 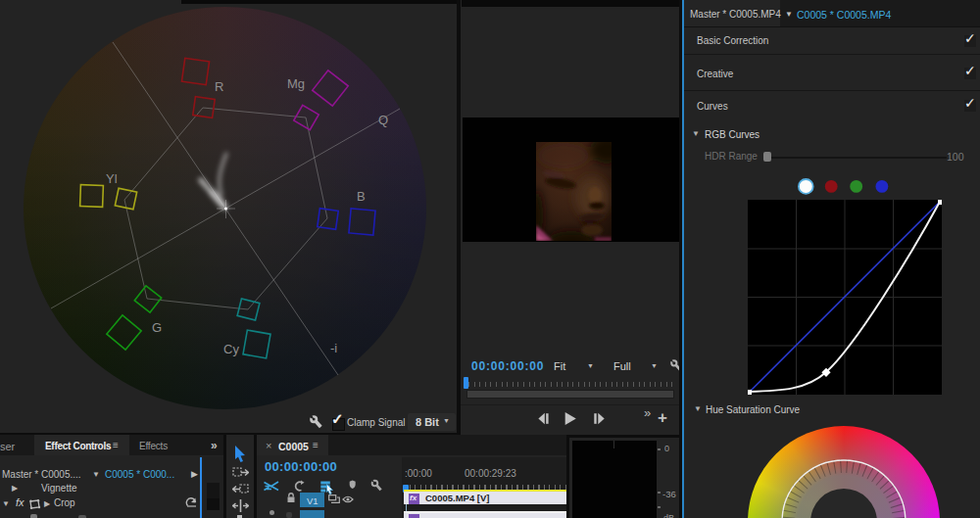 I want to click on svg-text: -i, so click(x=333, y=349).